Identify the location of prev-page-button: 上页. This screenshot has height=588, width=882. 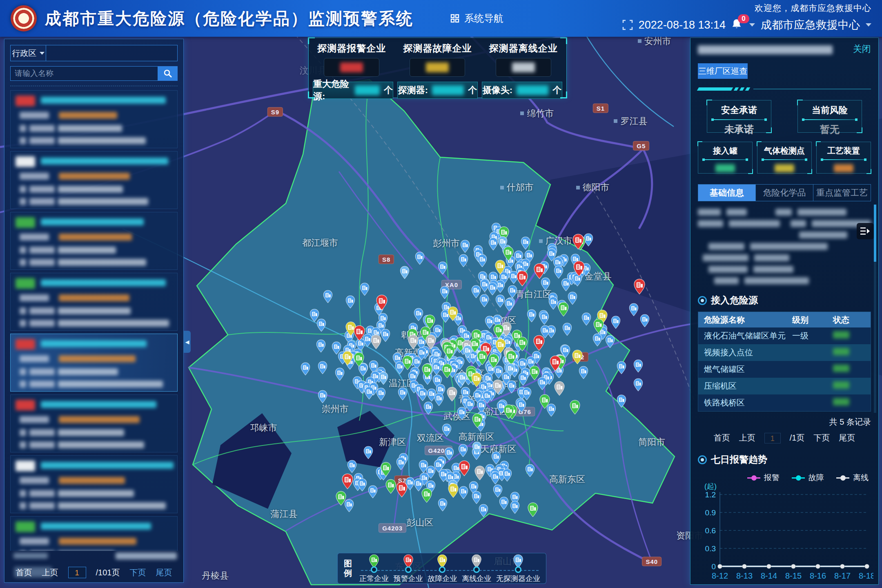
(50, 572).